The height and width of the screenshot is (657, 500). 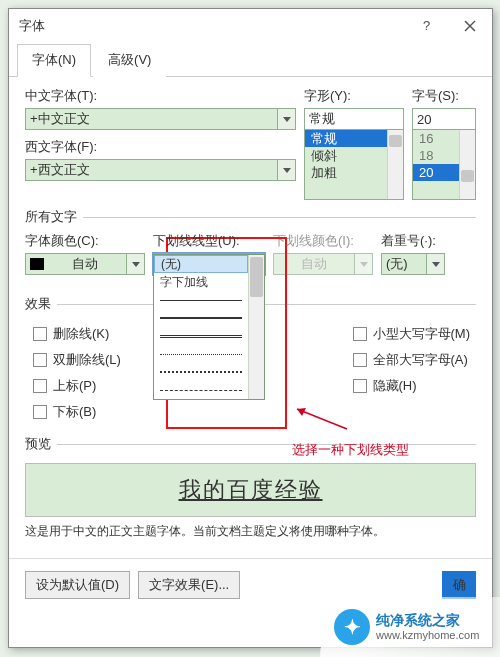 I want to click on preview-desc: 这是用于中文的正文主题字体。当前文档主题定义将使用哪种字体。, so click(x=250, y=532).